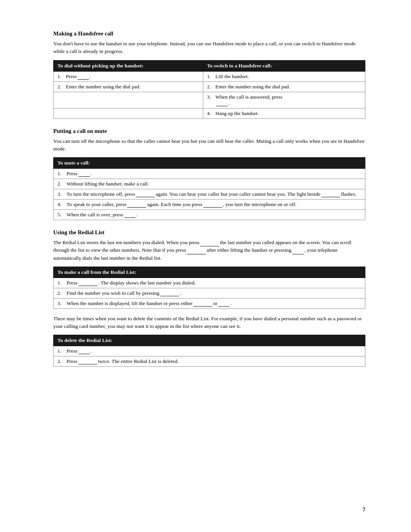 This screenshot has width=411, height=532. Describe the element at coordinates (209, 174) in the screenshot. I see `mute-step1: 1. Press.` at that location.